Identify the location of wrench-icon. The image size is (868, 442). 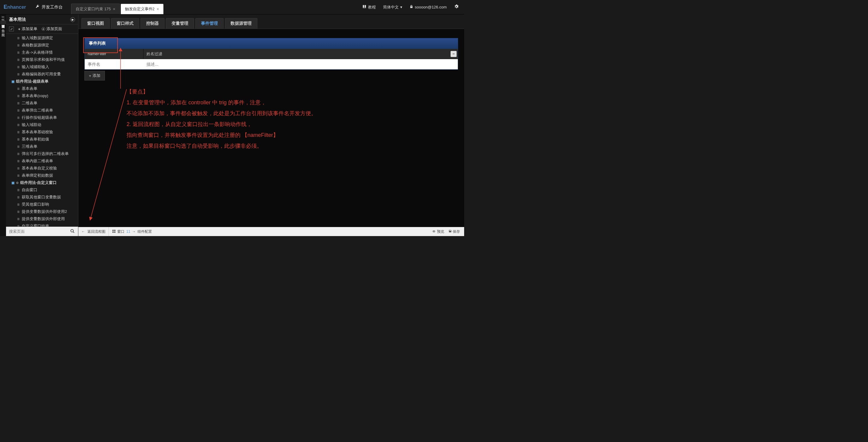
(38, 7).